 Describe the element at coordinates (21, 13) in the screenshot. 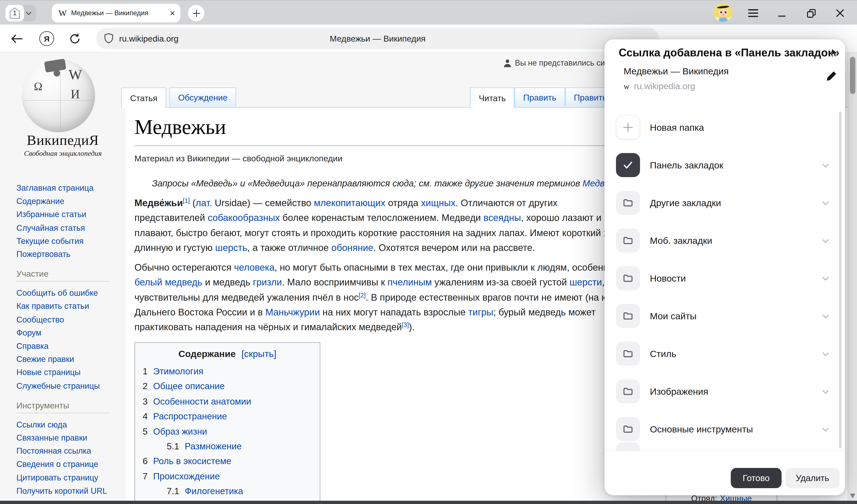

I see `tab-list-button: 1` at that location.